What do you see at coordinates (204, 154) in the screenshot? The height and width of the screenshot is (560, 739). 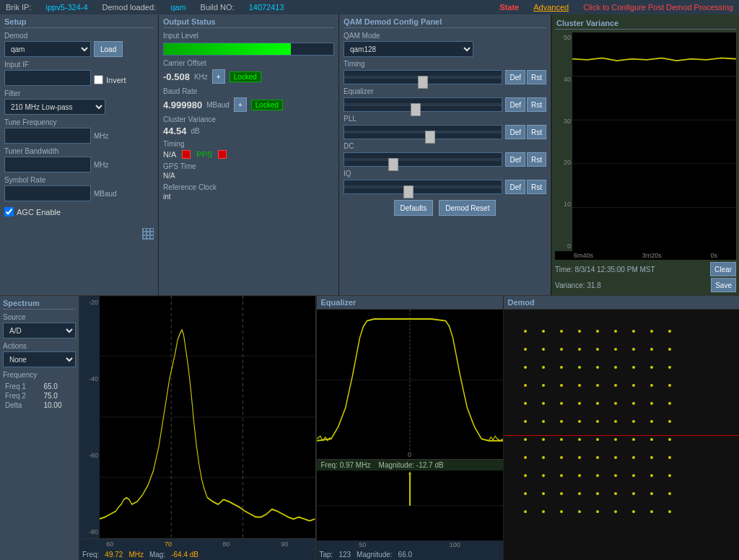 I see `pps-label: PPS` at bounding box center [204, 154].